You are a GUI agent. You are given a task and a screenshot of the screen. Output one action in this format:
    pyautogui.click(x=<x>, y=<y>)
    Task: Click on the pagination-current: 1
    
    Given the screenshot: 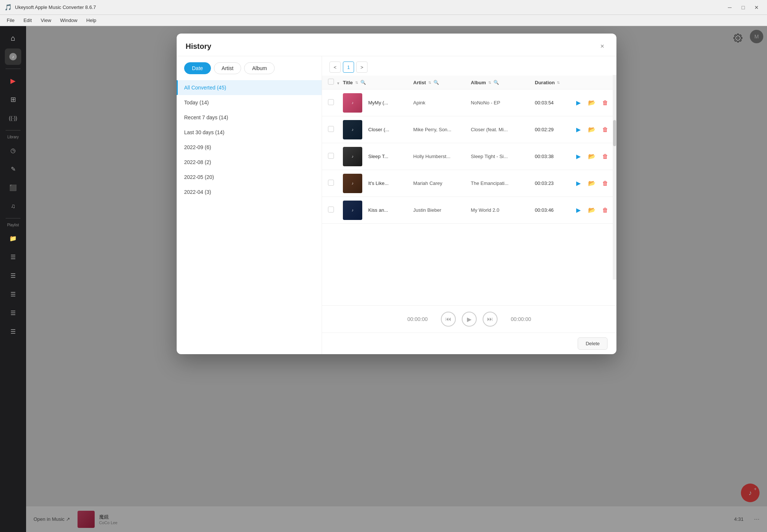 What is the action you would take?
    pyautogui.click(x=348, y=67)
    